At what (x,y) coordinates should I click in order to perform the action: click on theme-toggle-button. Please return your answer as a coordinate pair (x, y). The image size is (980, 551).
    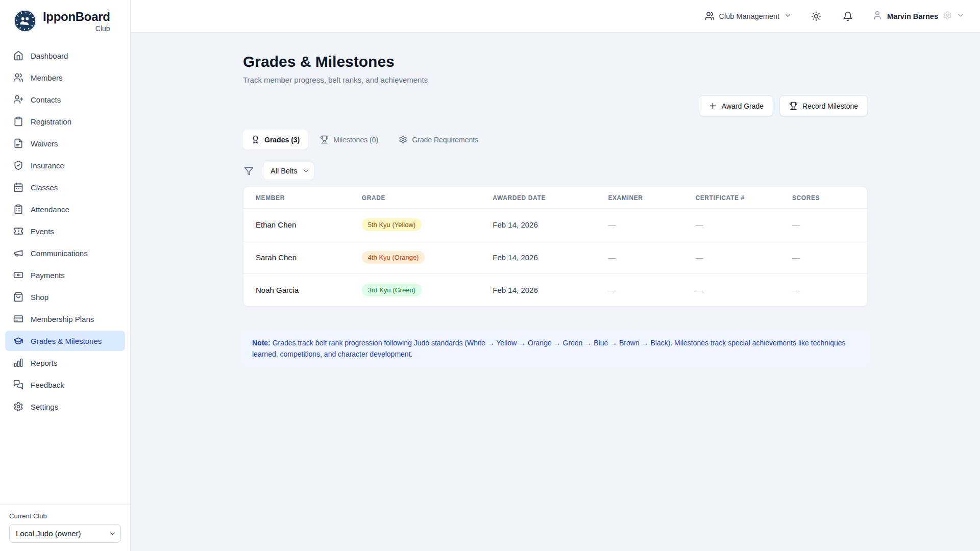
    Looking at the image, I should click on (816, 16).